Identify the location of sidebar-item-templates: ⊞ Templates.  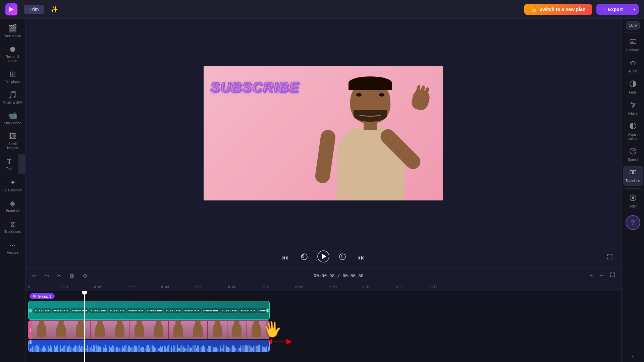
(13, 77).